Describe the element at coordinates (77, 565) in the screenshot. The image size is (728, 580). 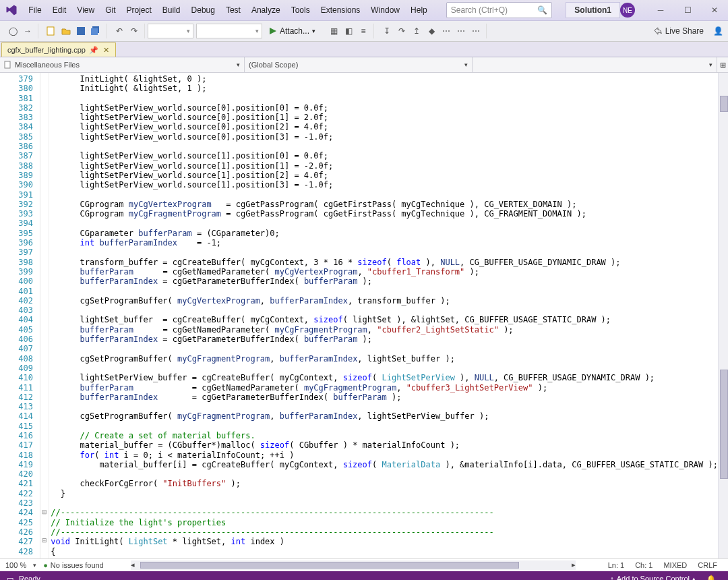
I see `issues-label: No issues found` at that location.